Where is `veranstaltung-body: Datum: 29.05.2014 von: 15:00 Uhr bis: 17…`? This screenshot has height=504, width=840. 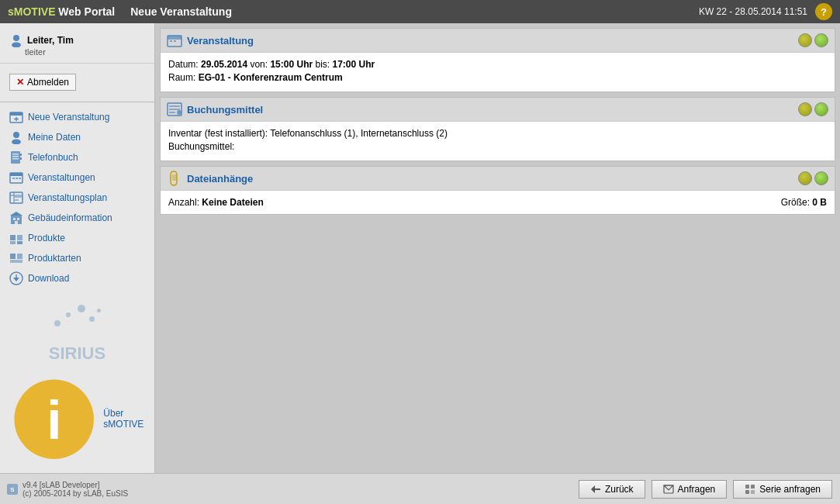
veranstaltung-body: Datum: 29.05.2014 von: 15:00 Uhr bis: 17… is located at coordinates (498, 72).